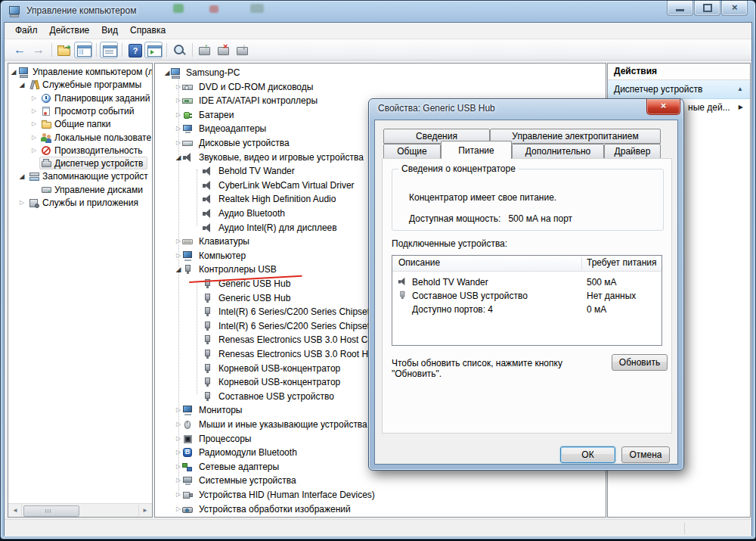 This screenshot has height=541, width=756. I want to click on device-tree-item-label: Behold TV Wander, so click(257, 171).